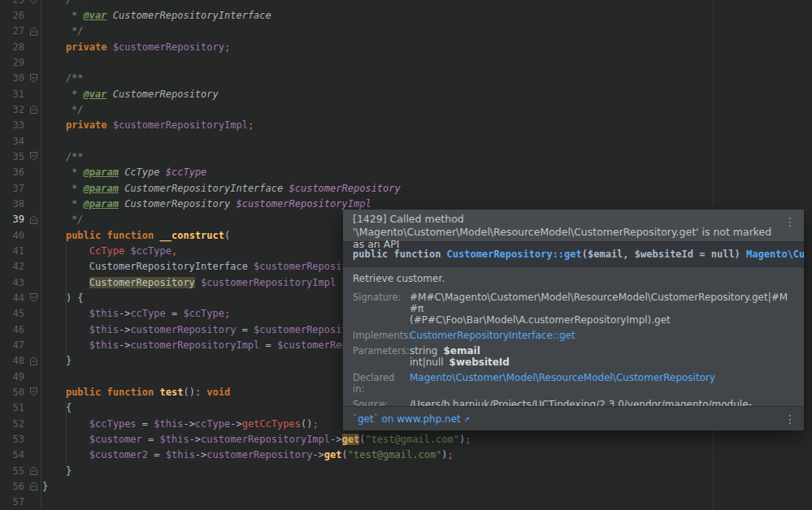 The width and height of the screenshot is (812, 510). I want to click on doc-description: Retrieve customer., so click(574, 279).